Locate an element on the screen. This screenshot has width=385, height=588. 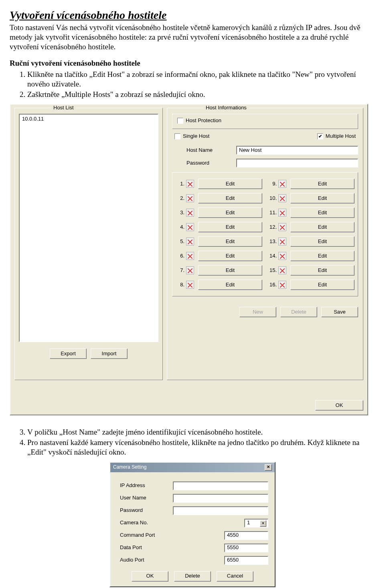
camera-slot-row: 13.Edit is located at coordinates (311, 242).